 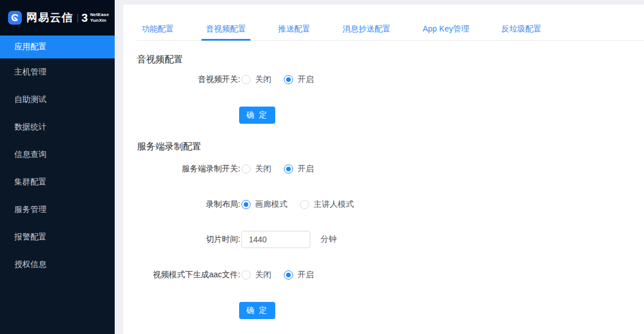 I want to click on record-layout-controls: 画廊模式主讲人模式, so click(x=304, y=205).